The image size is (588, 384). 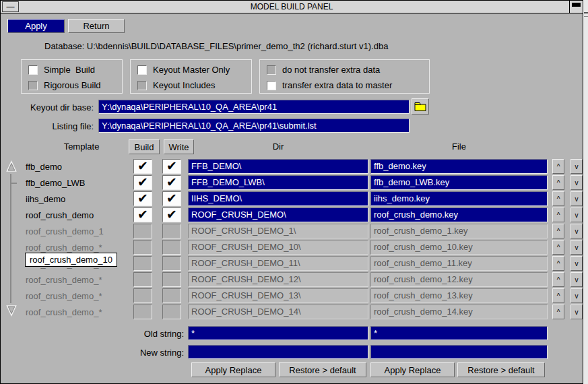 I want to click on old-string-dir-input: *, so click(x=278, y=333).